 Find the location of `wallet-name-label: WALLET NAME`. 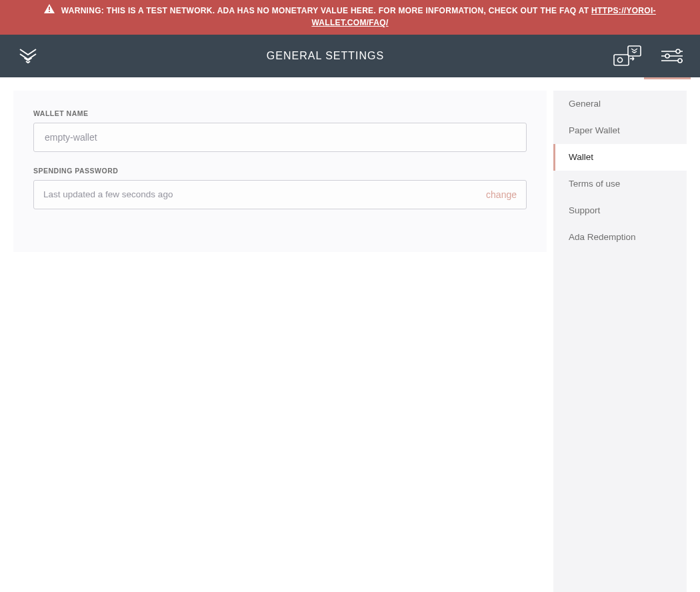

wallet-name-label: WALLET NAME is located at coordinates (280, 113).